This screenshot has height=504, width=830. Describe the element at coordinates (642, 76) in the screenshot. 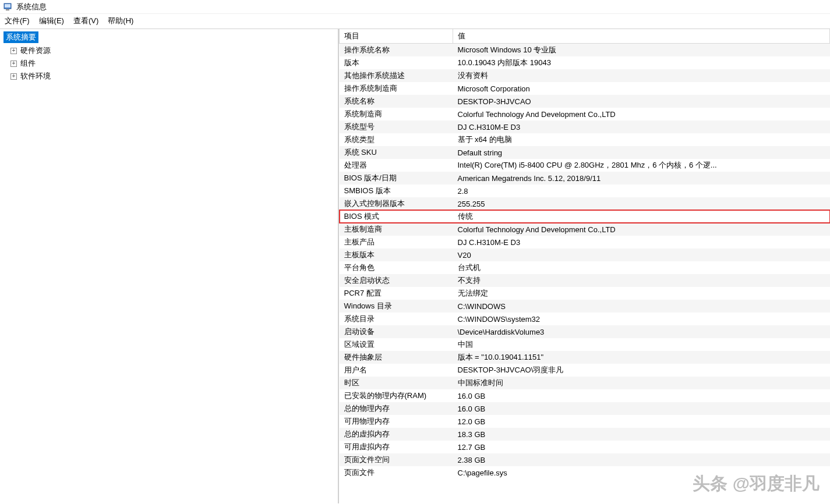

I see `cell-value: 没有资料` at that location.